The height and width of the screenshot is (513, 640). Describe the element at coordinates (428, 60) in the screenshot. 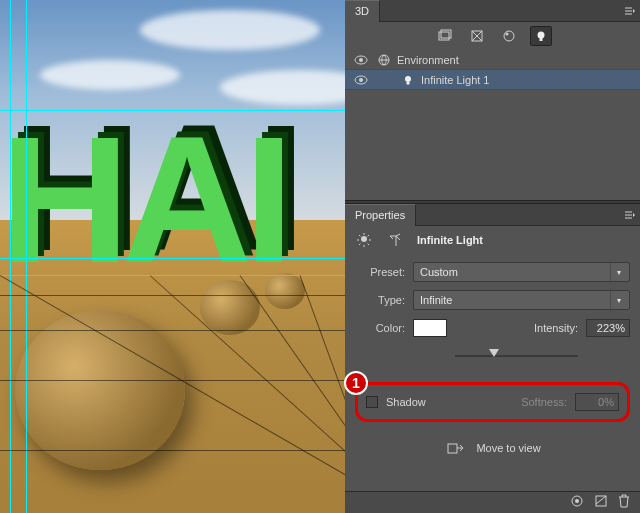

I see `scene-row-label: Environment` at that location.